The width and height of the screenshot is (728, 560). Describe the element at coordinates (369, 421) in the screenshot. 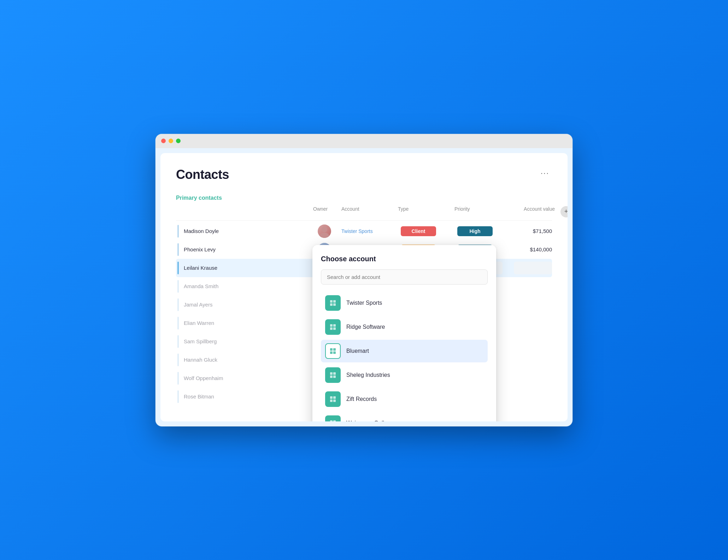

I see `account-item-name: Waissman Gallery` at that location.